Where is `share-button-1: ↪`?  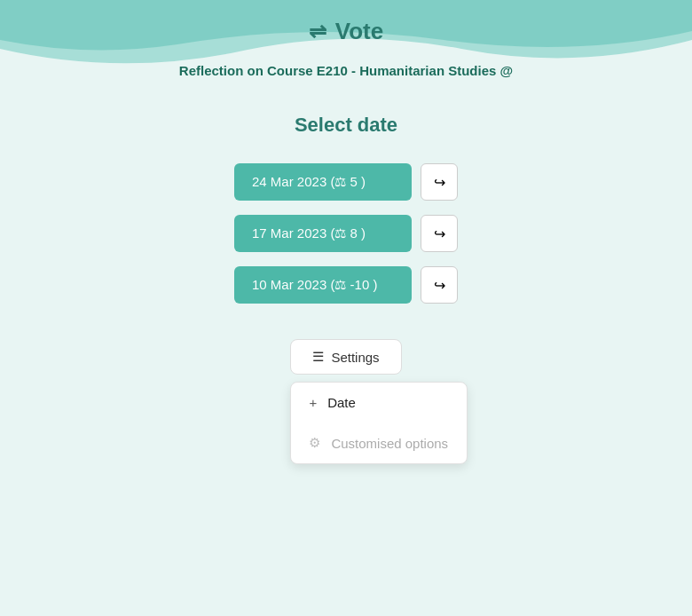
share-button-1: ↪ is located at coordinates (439, 233).